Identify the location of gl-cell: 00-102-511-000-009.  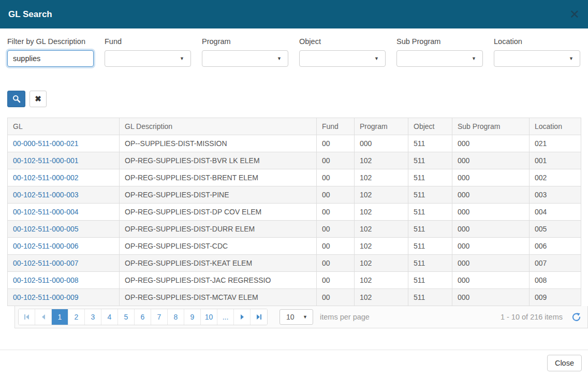
(64, 297).